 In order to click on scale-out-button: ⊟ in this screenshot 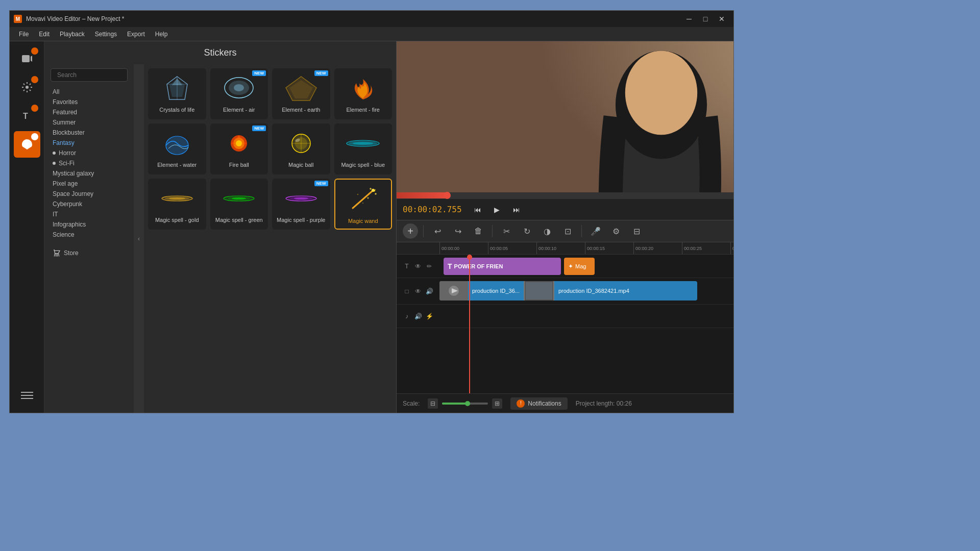, I will do `click(433, 404)`.